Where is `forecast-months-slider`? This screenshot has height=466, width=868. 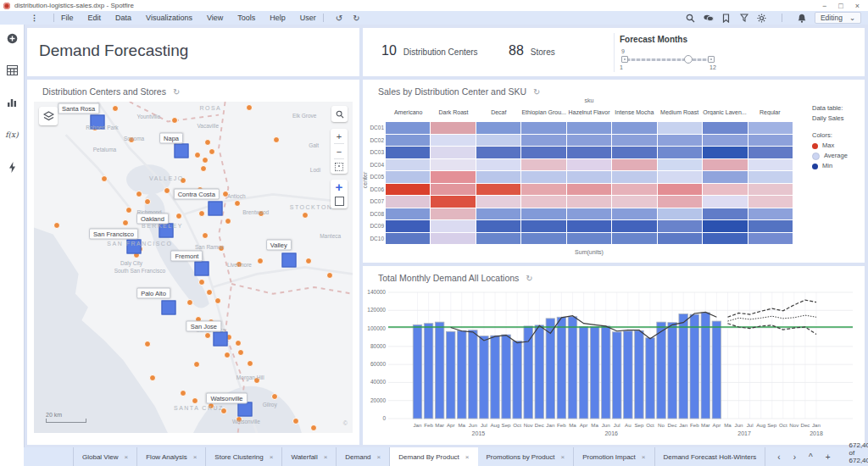 forecast-months-slider is located at coordinates (668, 59).